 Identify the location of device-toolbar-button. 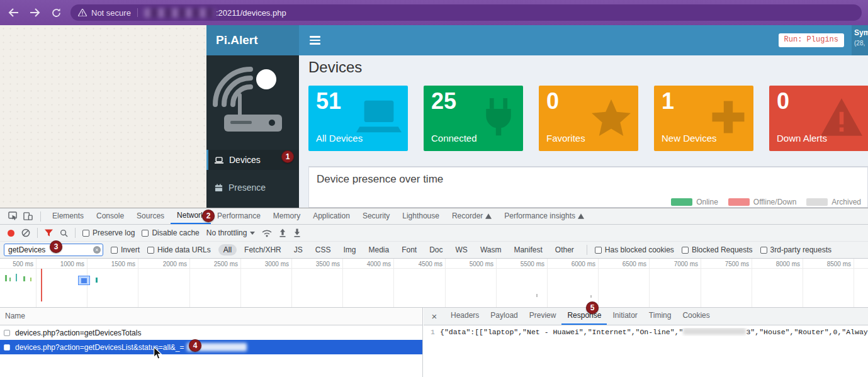
(28, 217).